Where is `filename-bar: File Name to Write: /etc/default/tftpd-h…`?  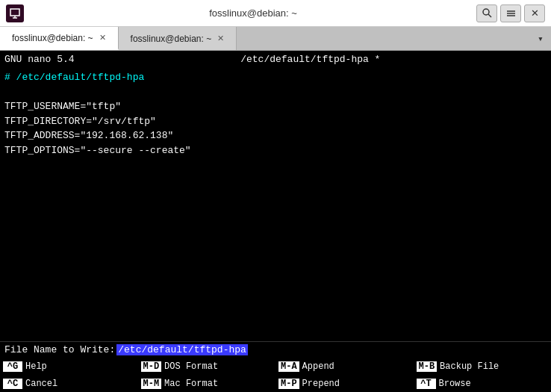
filename-bar: File Name to Write: /etc/default/tftpd-h… is located at coordinates (276, 349).